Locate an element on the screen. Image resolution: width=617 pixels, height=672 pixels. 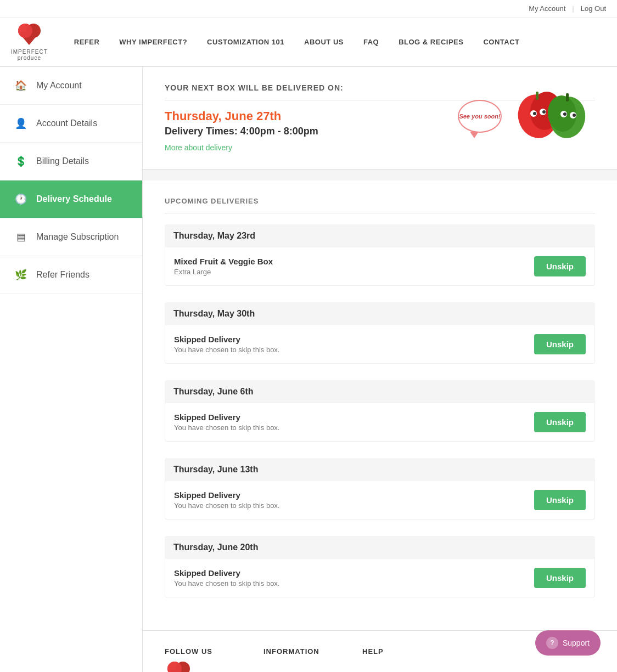
sidebar-item-refer-friends: 🌿 Refer Friends is located at coordinates (71, 275).